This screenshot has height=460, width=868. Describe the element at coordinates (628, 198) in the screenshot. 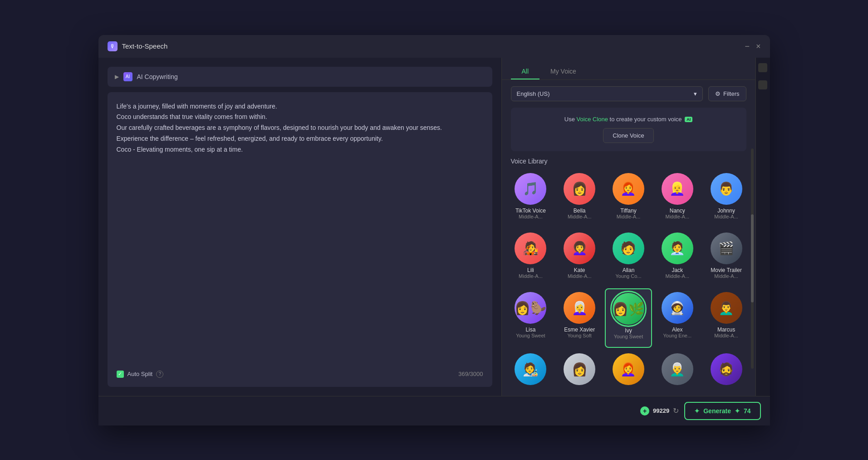

I see `voice-card-tiffany: 👩‍🦰 Tiffany Middle-A...` at that location.